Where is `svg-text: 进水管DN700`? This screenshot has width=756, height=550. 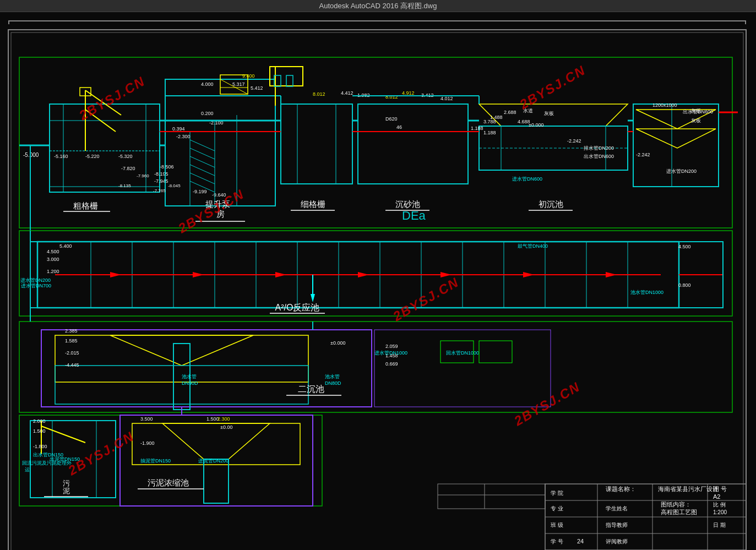
svg-text: 进水管DN700 is located at coordinates (36, 286).